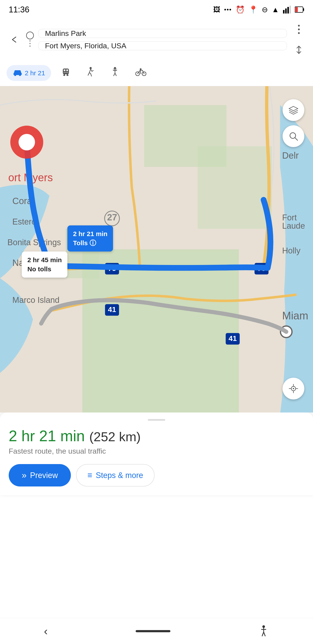 This screenshot has width=313, height=644. I want to click on dots-icon: •••, so click(228, 10).